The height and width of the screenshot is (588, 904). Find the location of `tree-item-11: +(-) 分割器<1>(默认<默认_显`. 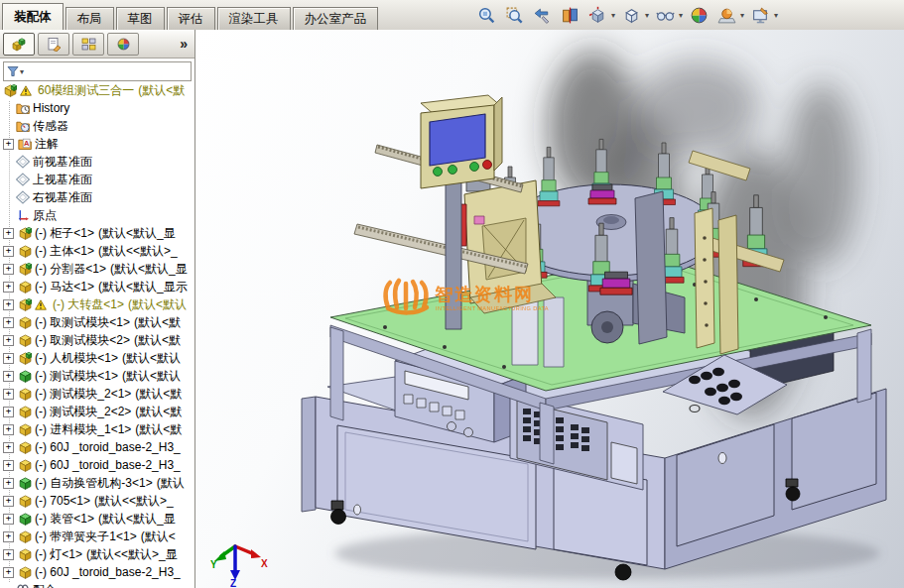

tree-item-11: +(-) 分割器<1>(默认<默认_显 is located at coordinates (97, 269).